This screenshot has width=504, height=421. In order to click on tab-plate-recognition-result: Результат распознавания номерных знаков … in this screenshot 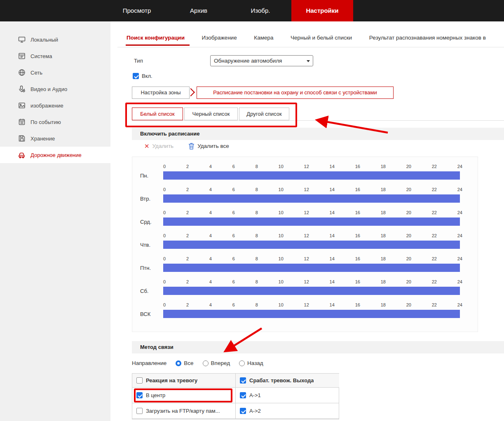, I will do `click(428, 39)`.